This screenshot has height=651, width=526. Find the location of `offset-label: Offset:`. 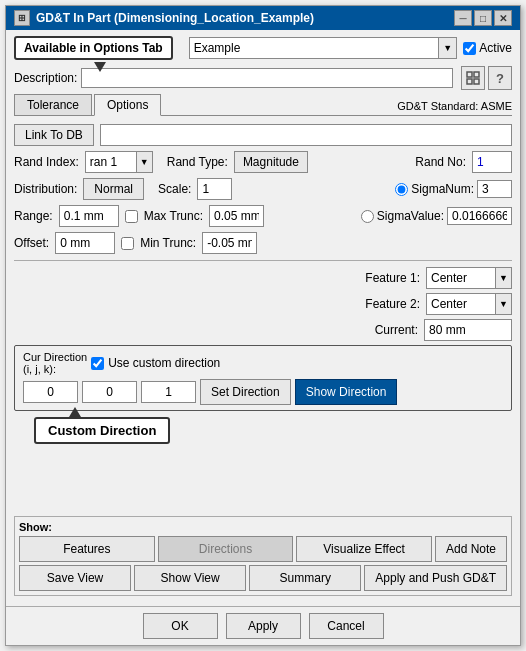

offset-label: Offset: is located at coordinates (32, 243).